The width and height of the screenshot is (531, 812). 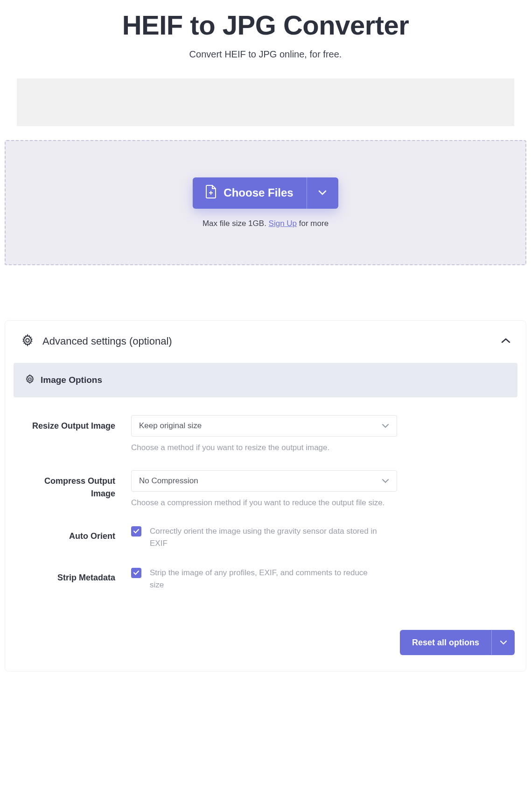 What do you see at coordinates (249, 193) in the screenshot?
I see `choose-files-button: Choose Files` at bounding box center [249, 193].